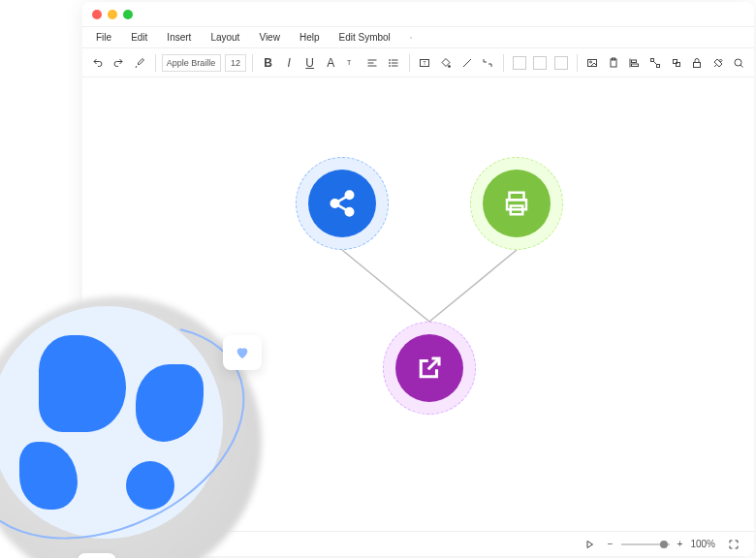 The height and width of the screenshot is (558, 756). What do you see at coordinates (419, 15) in the screenshot?
I see `titlebar` at bounding box center [419, 15].